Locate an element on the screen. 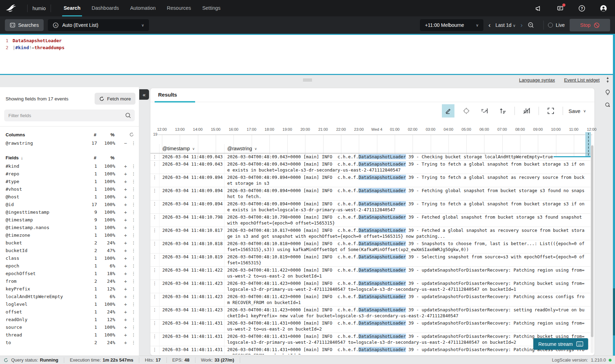 This screenshot has width=615, height=364. field-name: thread is located at coordinates (44, 335).